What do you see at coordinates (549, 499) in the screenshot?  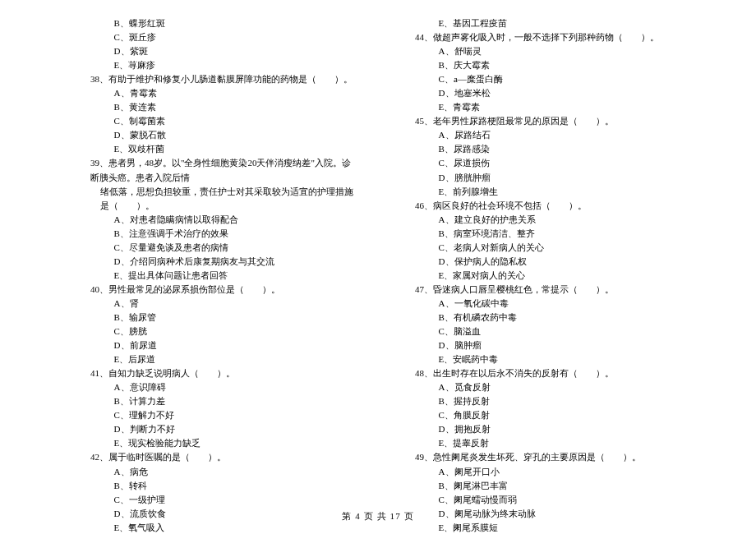 I see `option-text: C、阑尾蠕动慢而弱` at bounding box center [549, 499].